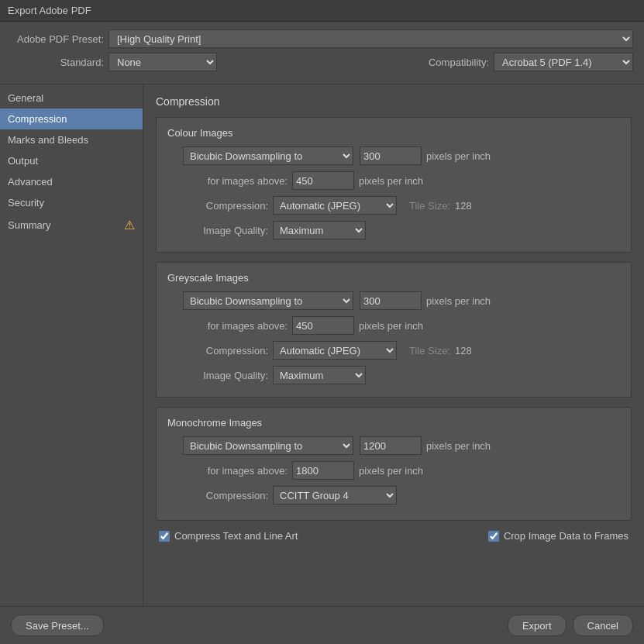 The width and height of the screenshot is (644, 644). Describe the element at coordinates (50, 11) in the screenshot. I see `title-label: Export Adobe PDF` at that location.